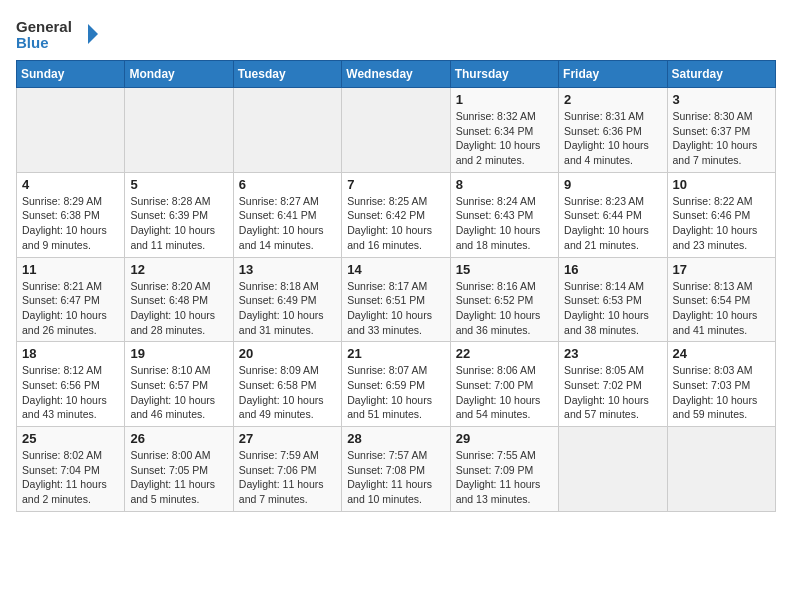 This screenshot has height=612, width=792. I want to click on weekday-header-tuesday: Tuesday, so click(287, 74).